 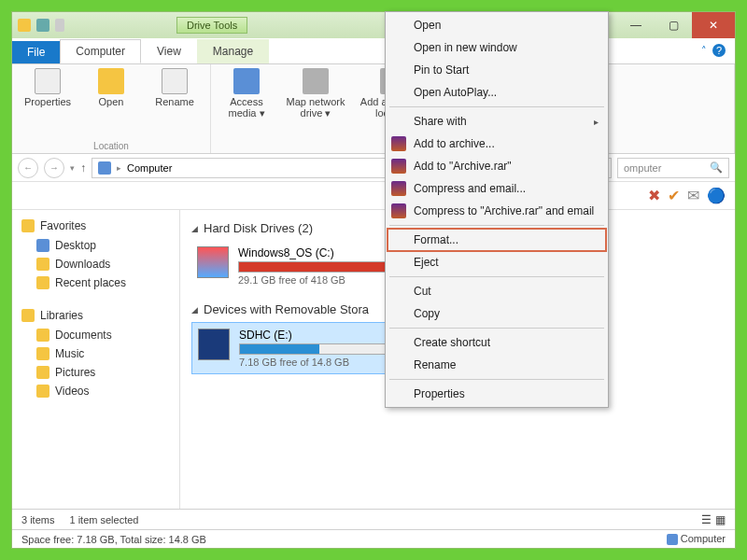 I want to click on ribbon-tabs: File Computer View Manage ˄ ?, so click(x=374, y=51).